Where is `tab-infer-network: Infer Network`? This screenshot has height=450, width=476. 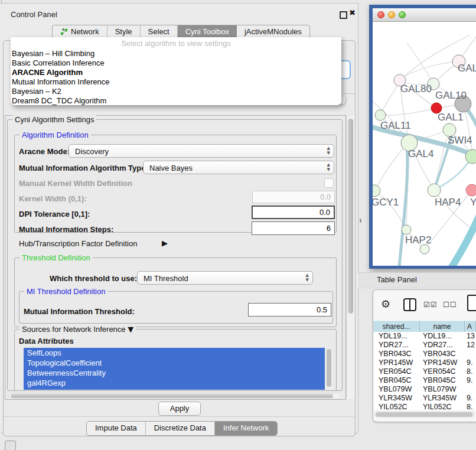 tab-infer-network: Infer Network is located at coordinates (246, 429).